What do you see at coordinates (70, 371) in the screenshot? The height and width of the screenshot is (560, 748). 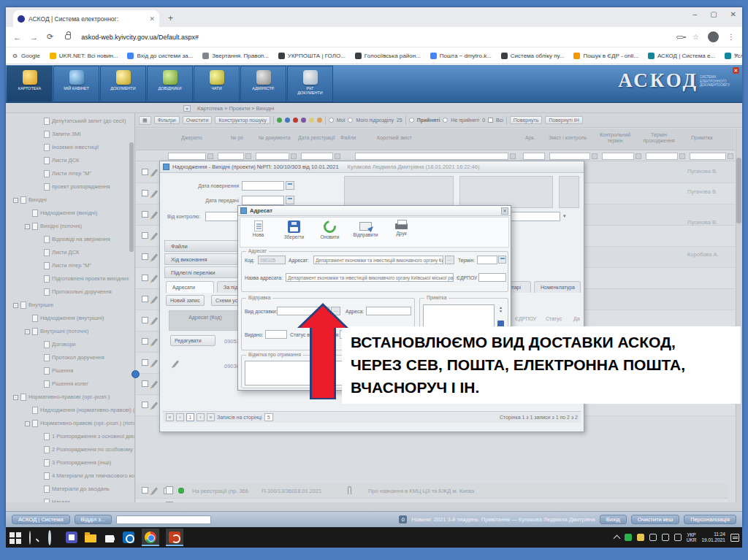 I see `sidebar-tree-item: Рішення` at bounding box center [70, 371].